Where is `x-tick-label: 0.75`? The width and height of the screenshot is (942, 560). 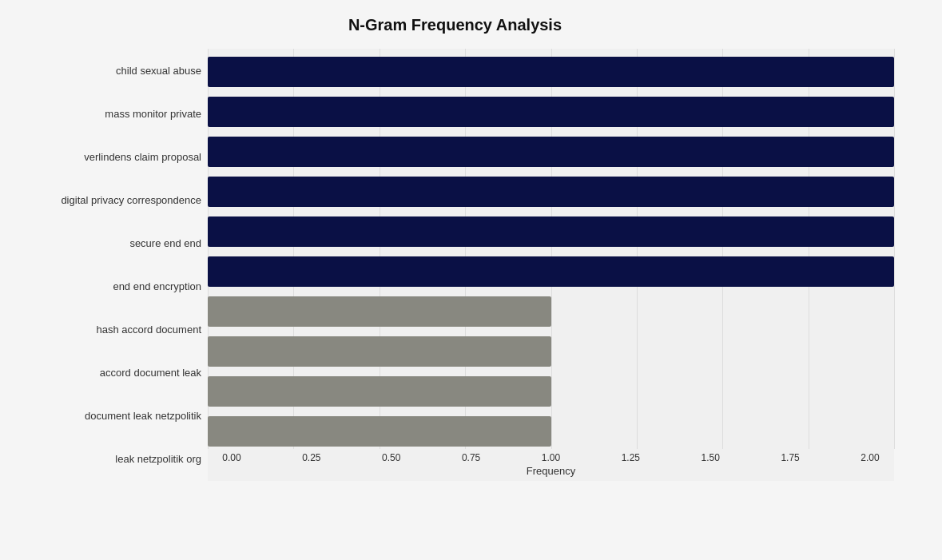 x-tick-label: 0.75 is located at coordinates (471, 458).